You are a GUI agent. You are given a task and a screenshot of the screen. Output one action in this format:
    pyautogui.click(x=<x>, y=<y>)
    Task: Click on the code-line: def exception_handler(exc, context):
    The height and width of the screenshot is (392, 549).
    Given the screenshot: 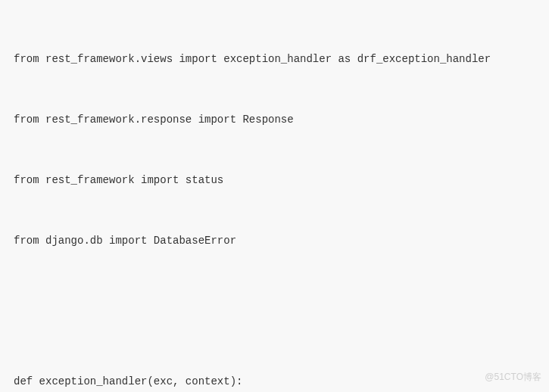 What is the action you would take?
    pyautogui.click(x=274, y=381)
    